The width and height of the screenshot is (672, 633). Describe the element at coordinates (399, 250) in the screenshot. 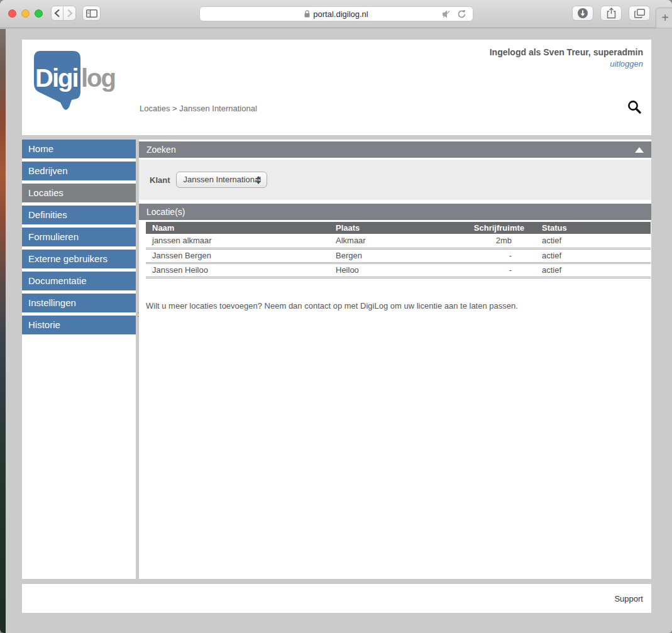

I see `locations-table: Naam Plaats Schrijfruimte Status janssen…` at that location.